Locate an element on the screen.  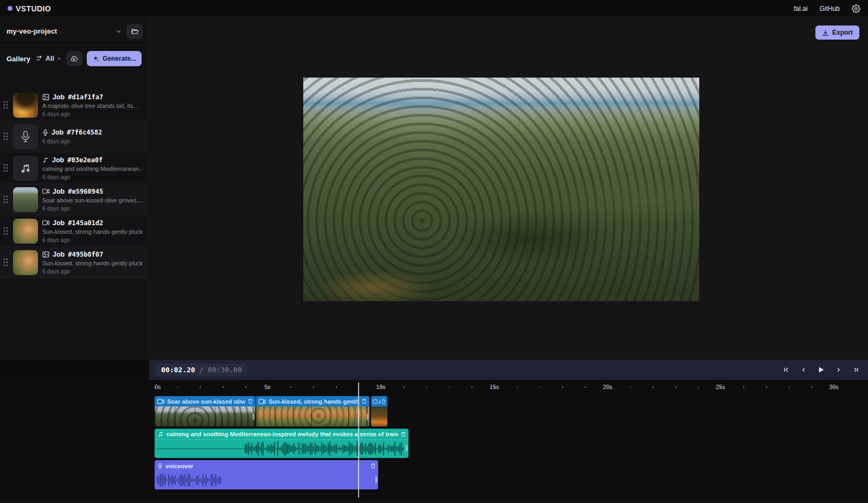
upload-button is located at coordinates (74, 59).